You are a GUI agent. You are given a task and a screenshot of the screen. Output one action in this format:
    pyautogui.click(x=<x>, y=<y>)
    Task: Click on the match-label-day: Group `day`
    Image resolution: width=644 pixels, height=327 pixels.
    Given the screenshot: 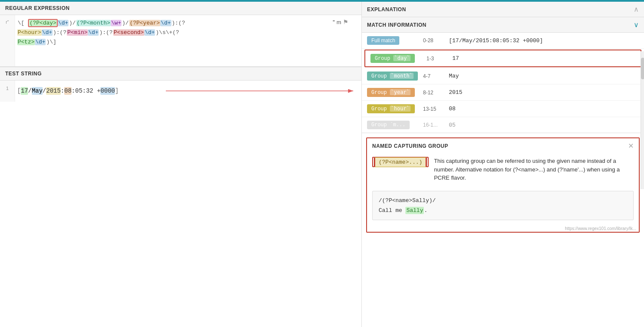 What is the action you would take?
    pyautogui.click(x=398, y=59)
    